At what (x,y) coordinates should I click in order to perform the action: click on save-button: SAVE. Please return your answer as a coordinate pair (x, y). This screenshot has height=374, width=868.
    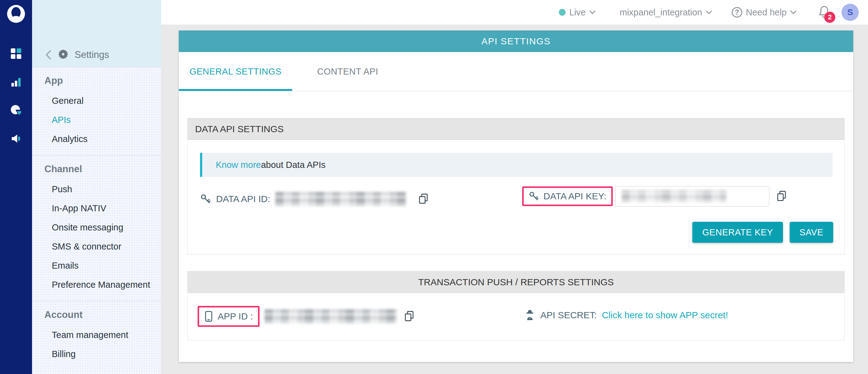
    Looking at the image, I should click on (811, 232).